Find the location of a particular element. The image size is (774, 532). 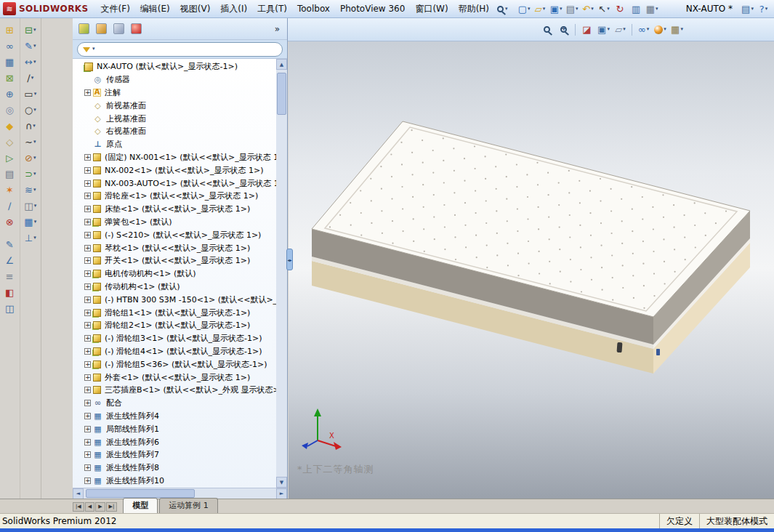

insert-component-button: ⊞ is located at coordinates (10, 31).